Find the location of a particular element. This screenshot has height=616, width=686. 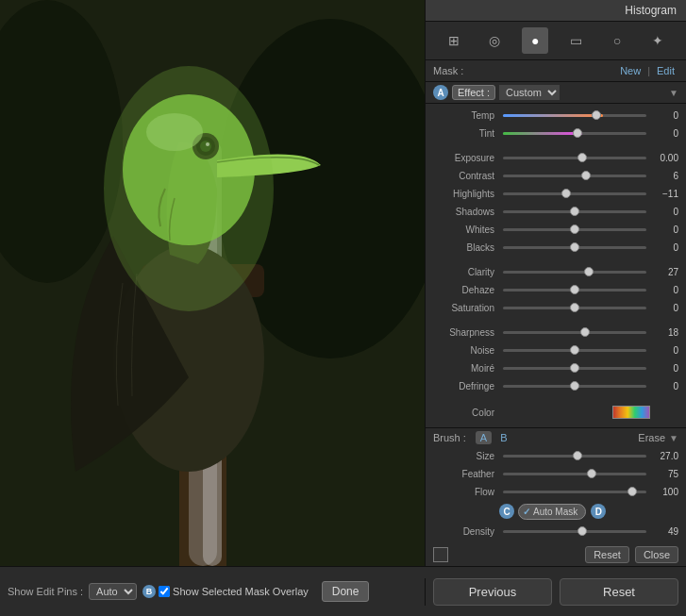

saturation-label: Saturation is located at coordinates (466, 308).